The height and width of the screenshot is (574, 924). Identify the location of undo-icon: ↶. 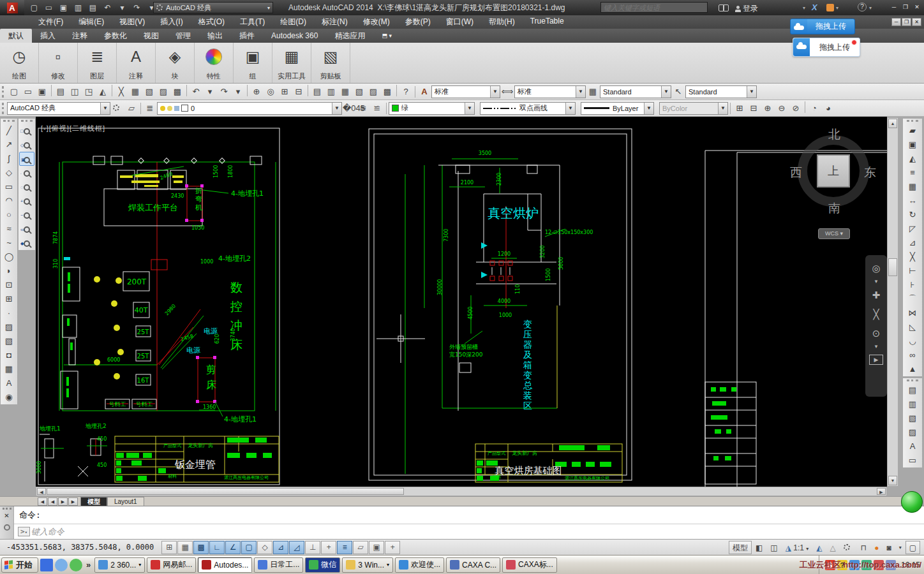
(107, 8).